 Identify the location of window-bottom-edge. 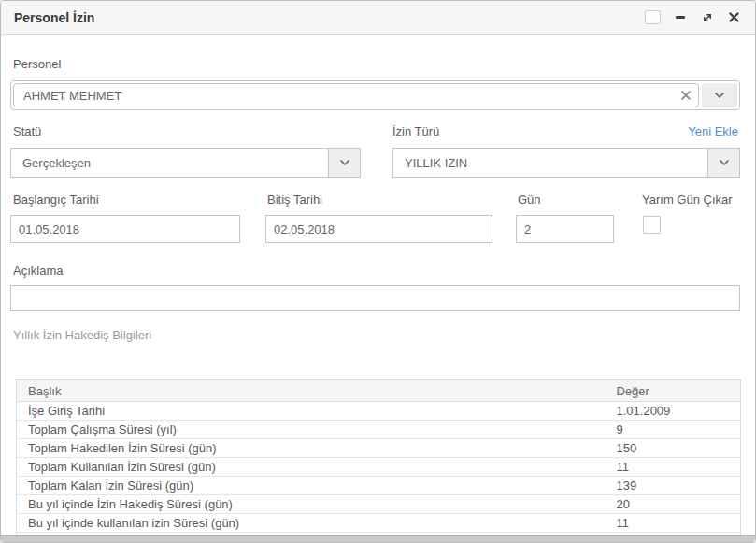
(378, 538).